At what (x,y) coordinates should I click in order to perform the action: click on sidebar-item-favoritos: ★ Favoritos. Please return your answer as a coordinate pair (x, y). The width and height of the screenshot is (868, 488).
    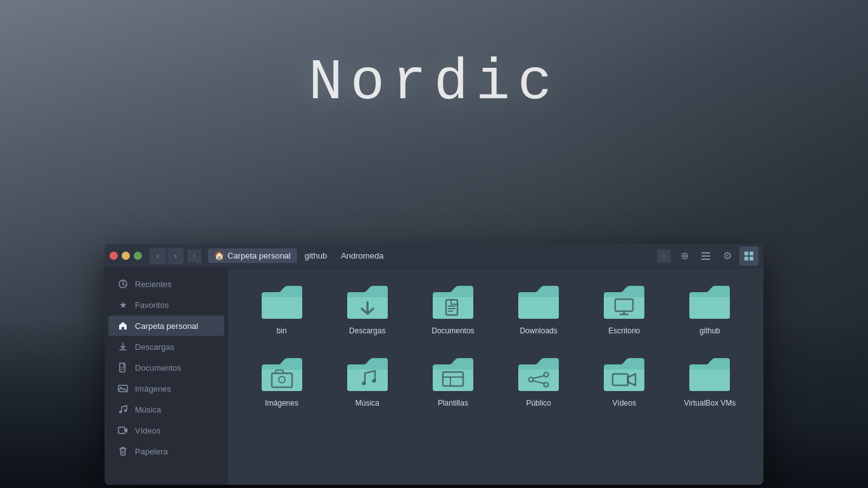
    Looking at the image, I should click on (166, 305).